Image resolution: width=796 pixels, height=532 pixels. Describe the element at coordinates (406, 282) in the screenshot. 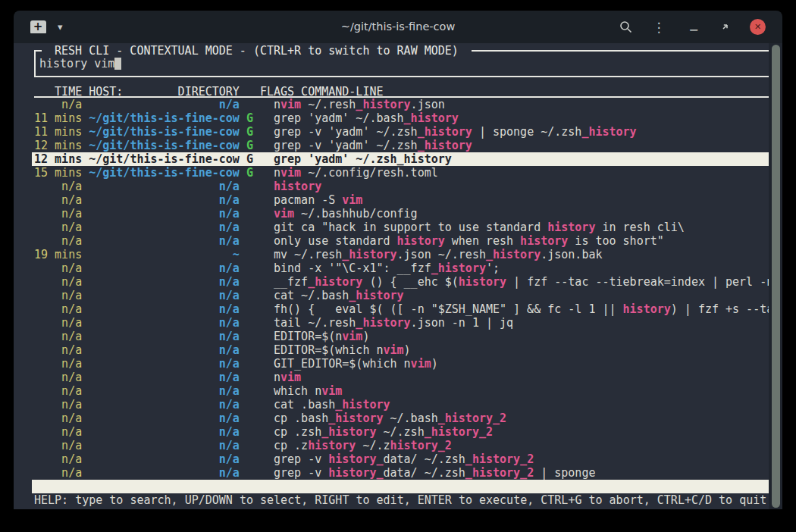

I see `table-row: n/an/a__fzf_history () { __ehc $(history…` at that location.